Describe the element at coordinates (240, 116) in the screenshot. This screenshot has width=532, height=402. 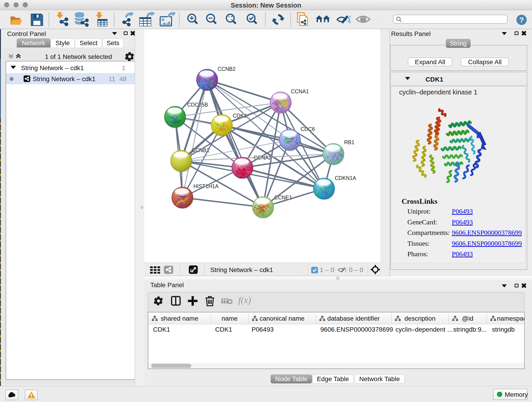
I see `svg-text: CDK1` at that location.